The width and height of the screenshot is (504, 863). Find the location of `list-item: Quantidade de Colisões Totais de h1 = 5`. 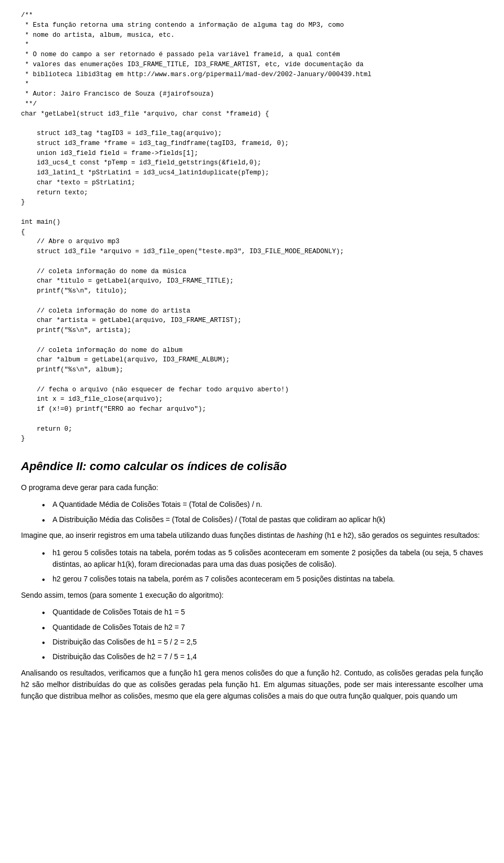

list-item: Quantidade de Colisões Totais de h1 = 5 is located at coordinates (262, 612).